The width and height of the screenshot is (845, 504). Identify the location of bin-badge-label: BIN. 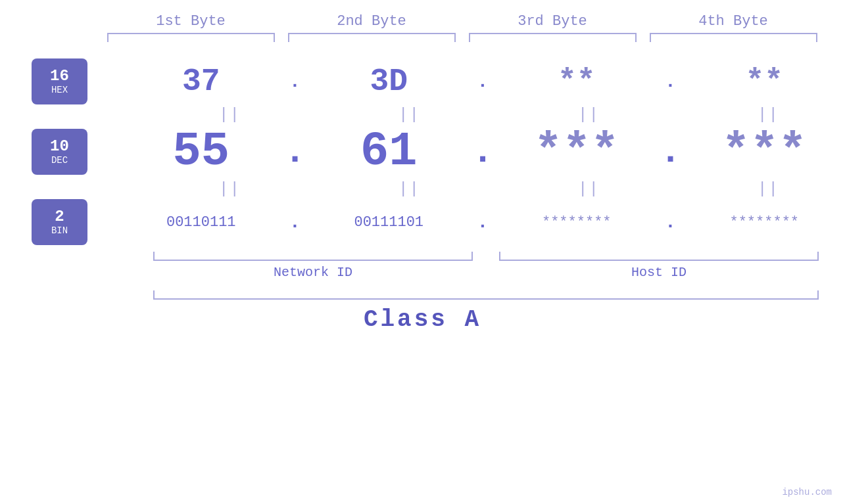
(59, 231).